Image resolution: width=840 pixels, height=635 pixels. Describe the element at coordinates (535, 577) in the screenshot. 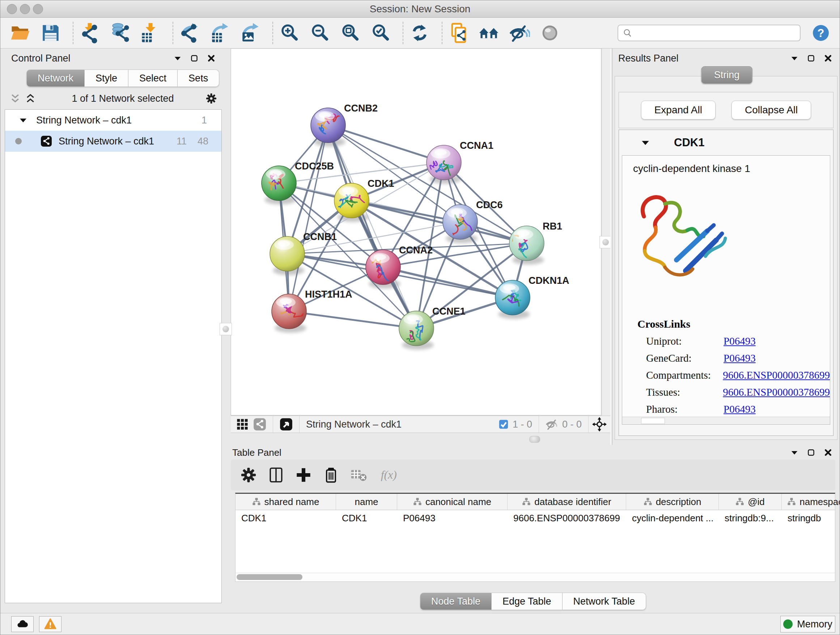

I see `table-horizontal-scrollbar` at that location.